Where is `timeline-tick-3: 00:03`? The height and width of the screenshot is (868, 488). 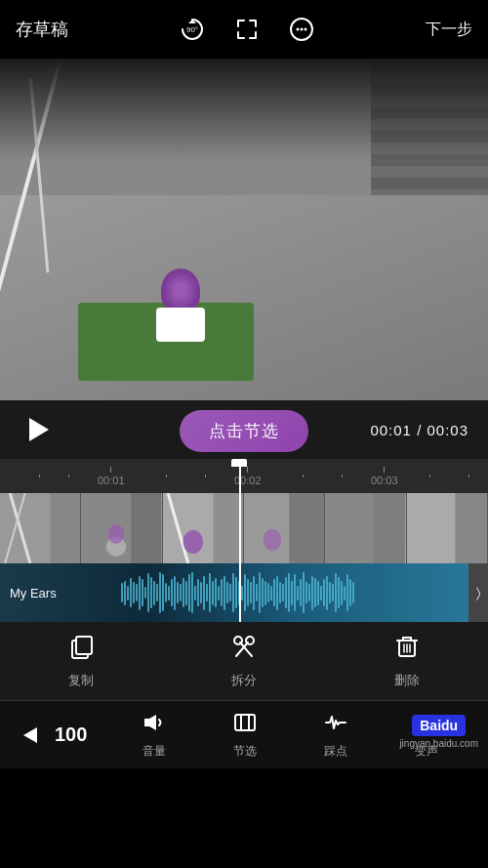 timeline-tick-3: 00:03 is located at coordinates (385, 476).